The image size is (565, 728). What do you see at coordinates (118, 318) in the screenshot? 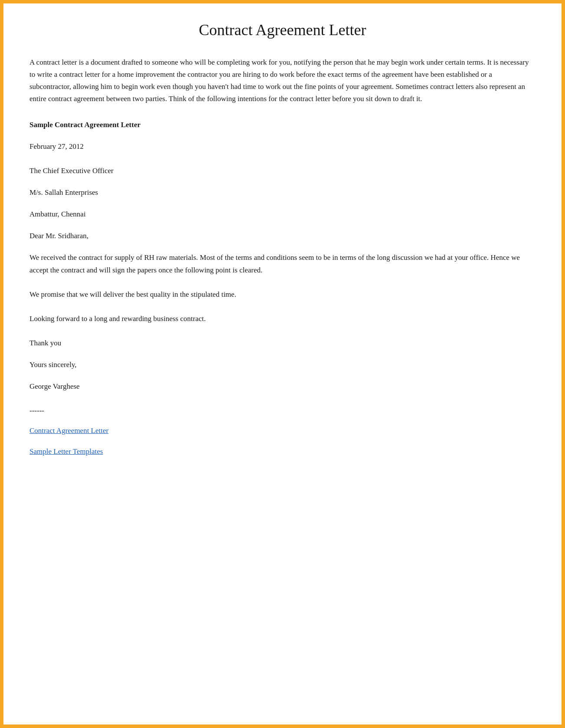
I see `body-text-3: Looking forward to a long and rewarding …` at bounding box center [118, 318].